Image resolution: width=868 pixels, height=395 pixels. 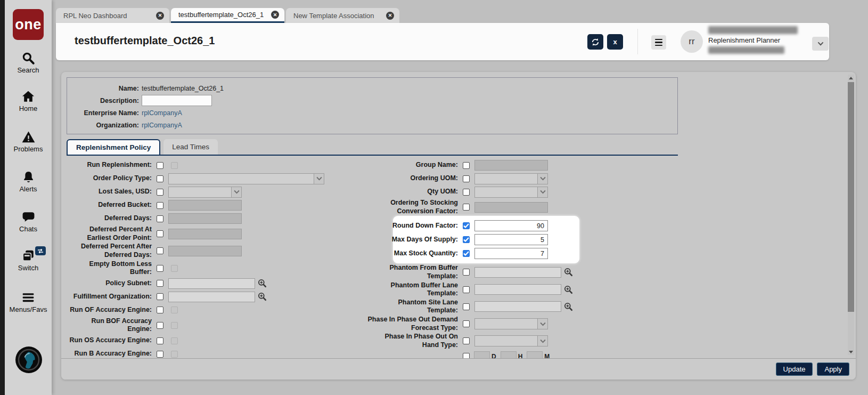 I want to click on neo-assistant-button, so click(x=29, y=360).